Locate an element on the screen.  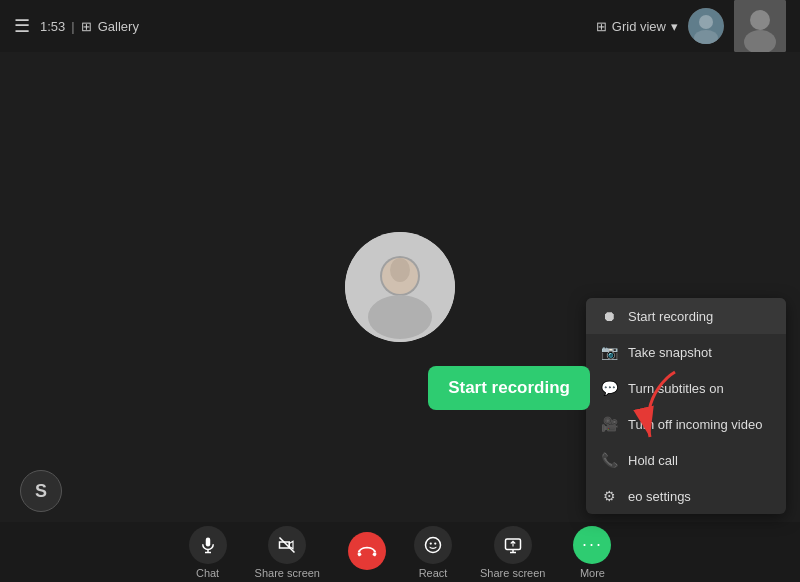
settings-icon: ⚙ is located at coordinates (609, 496).